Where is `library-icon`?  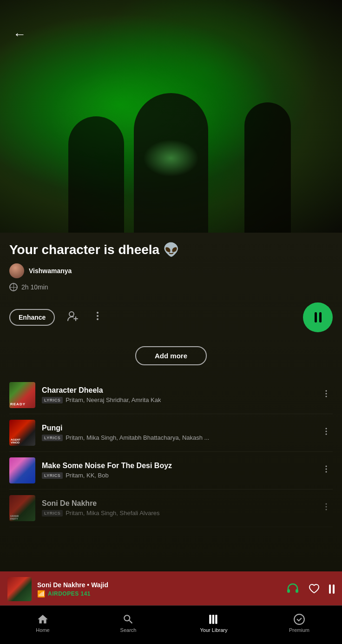 library-icon is located at coordinates (214, 619).